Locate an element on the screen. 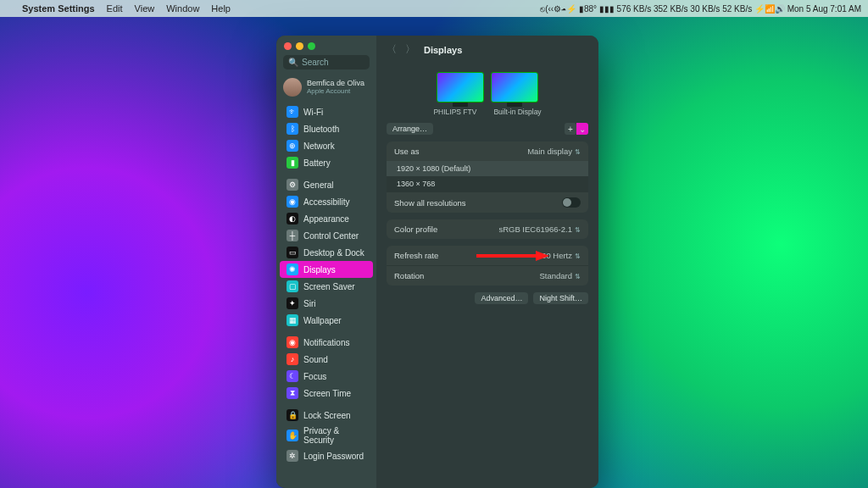 The height and width of the screenshot is (488, 868). sidebar-icon: 🔒 is located at coordinates (292, 415).